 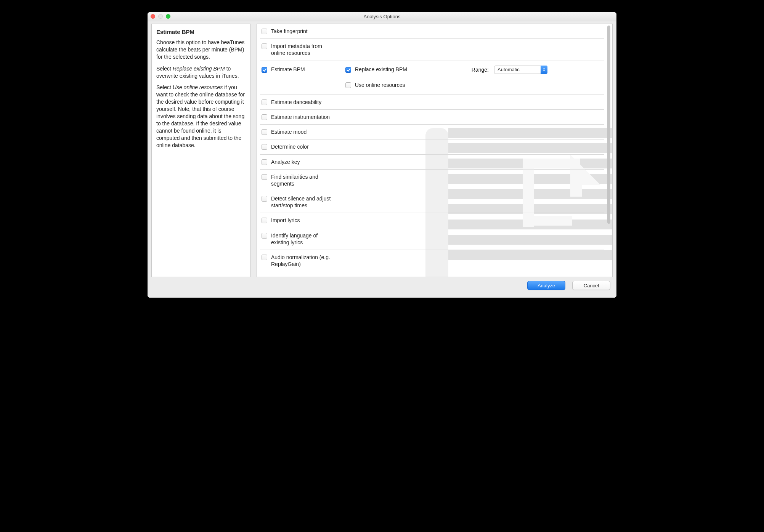 I want to click on label-determine-color: Determine color, so click(x=290, y=147).